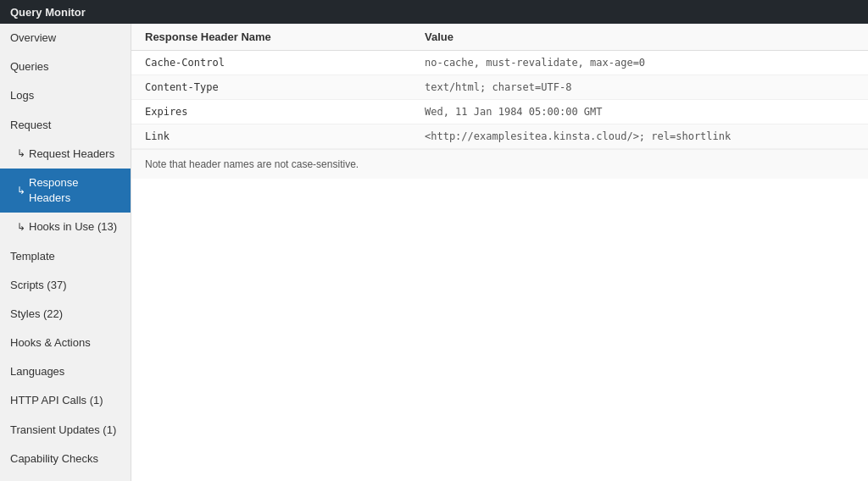 This screenshot has width=868, height=481. Describe the element at coordinates (73, 227) in the screenshot. I see `sidebar-item-label: Hooks in Use (13)` at that location.